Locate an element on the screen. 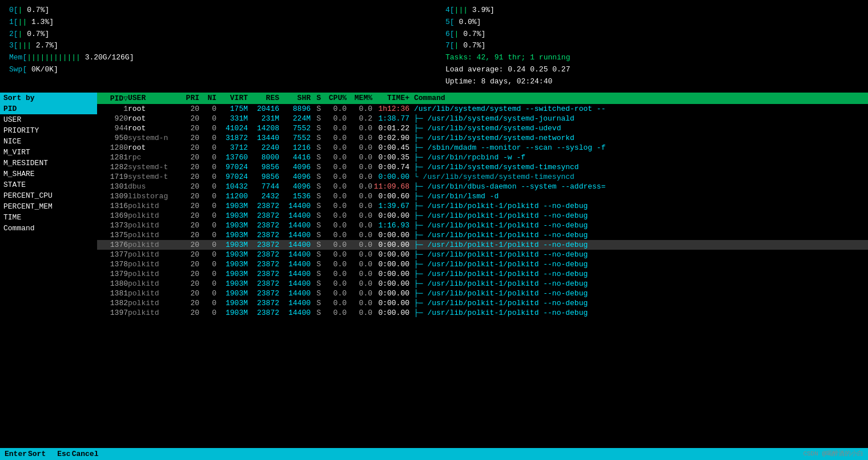 The height and width of the screenshot is (460, 868). table-row: 1375 polkitd 20 0 1903M 23872 14400 S 0.… is located at coordinates (483, 235).